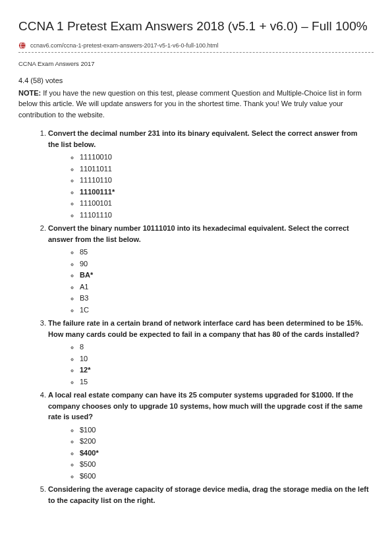 The image size is (392, 555). I want to click on option-item: $100, so click(225, 430).